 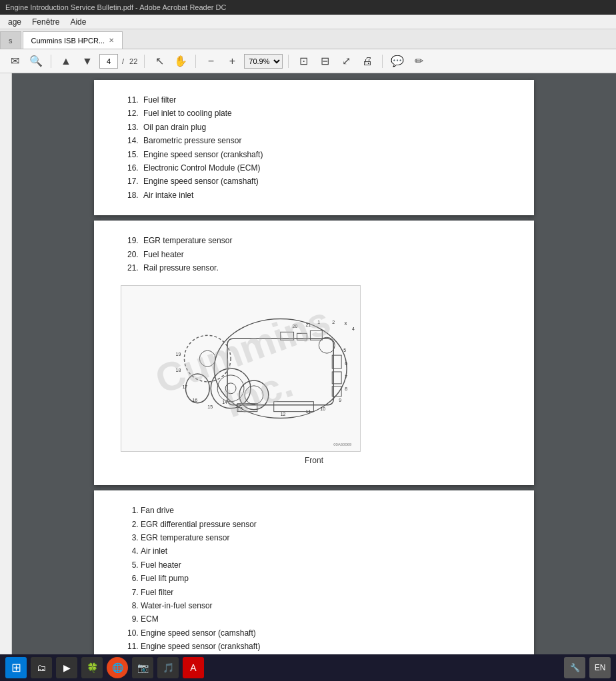 I want to click on hand-tool-button: ✋, so click(x=181, y=61).